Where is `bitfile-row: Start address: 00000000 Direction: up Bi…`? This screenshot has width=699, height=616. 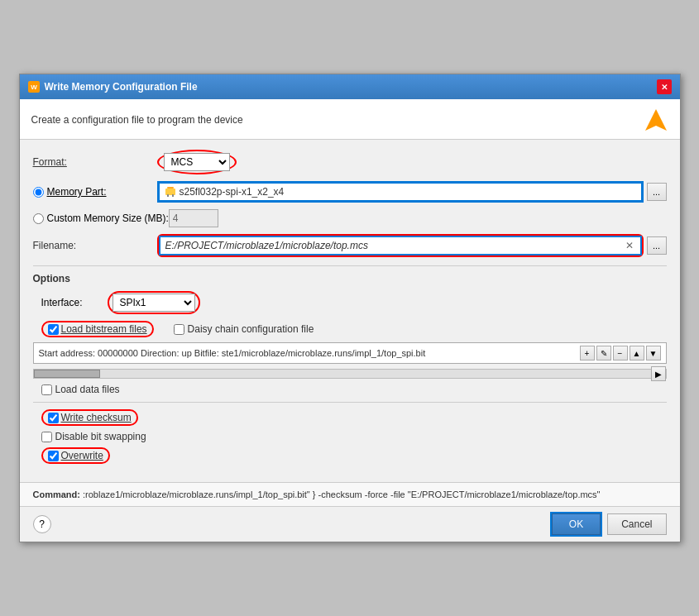 bitfile-row: Start address: 00000000 Direction: up Bi… is located at coordinates (350, 353).